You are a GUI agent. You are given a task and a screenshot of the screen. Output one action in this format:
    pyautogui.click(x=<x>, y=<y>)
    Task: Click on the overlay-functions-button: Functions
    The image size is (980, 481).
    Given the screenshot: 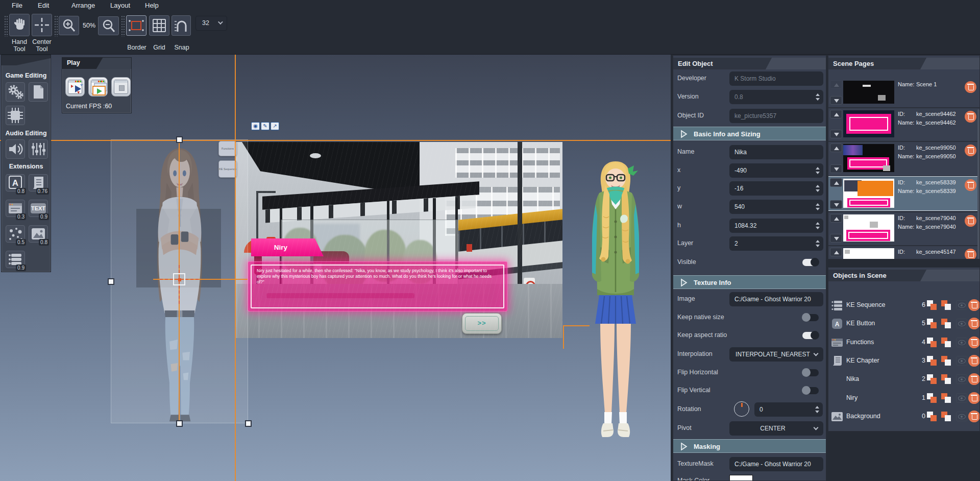 What is the action you would take?
    pyautogui.click(x=228, y=149)
    